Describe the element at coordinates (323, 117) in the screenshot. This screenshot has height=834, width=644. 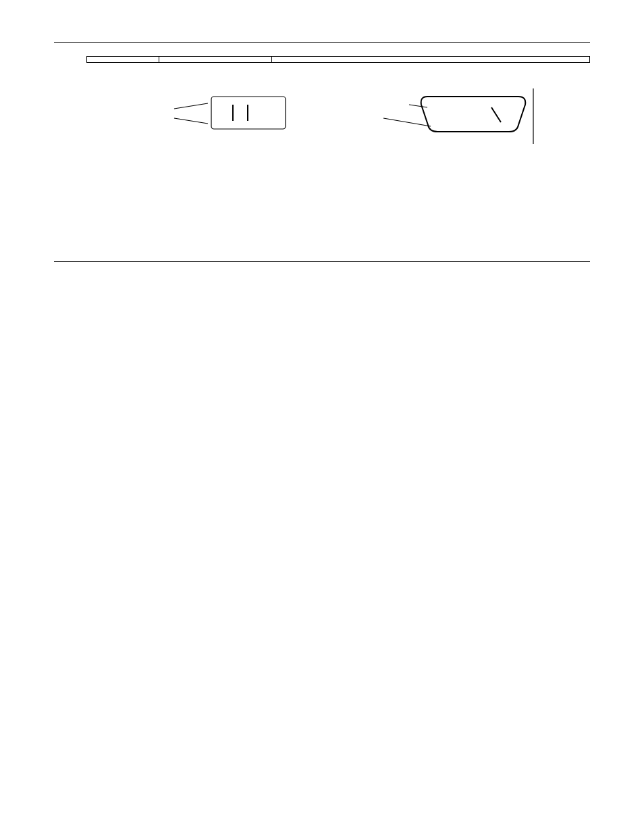
I see `oops-jumper-diagram: .lbl { font: bold 13px Arial, Helvetica,…` at that location.